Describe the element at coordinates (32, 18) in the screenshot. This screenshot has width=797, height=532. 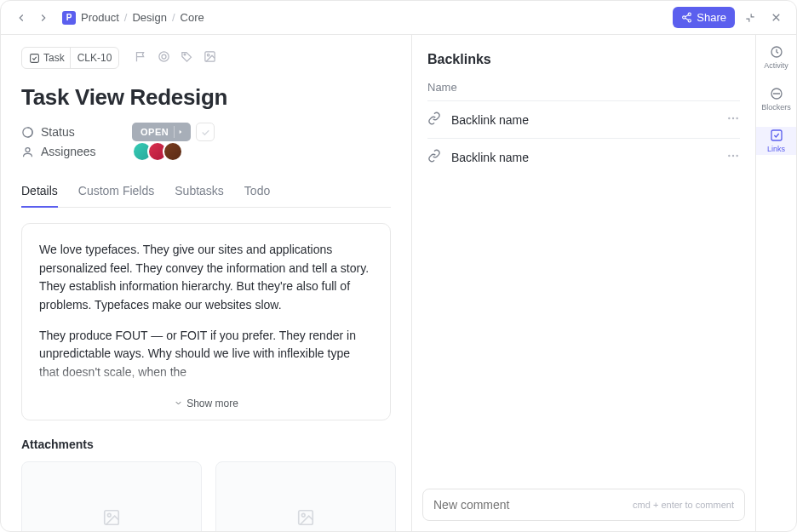
I see `nav-arrows` at that location.